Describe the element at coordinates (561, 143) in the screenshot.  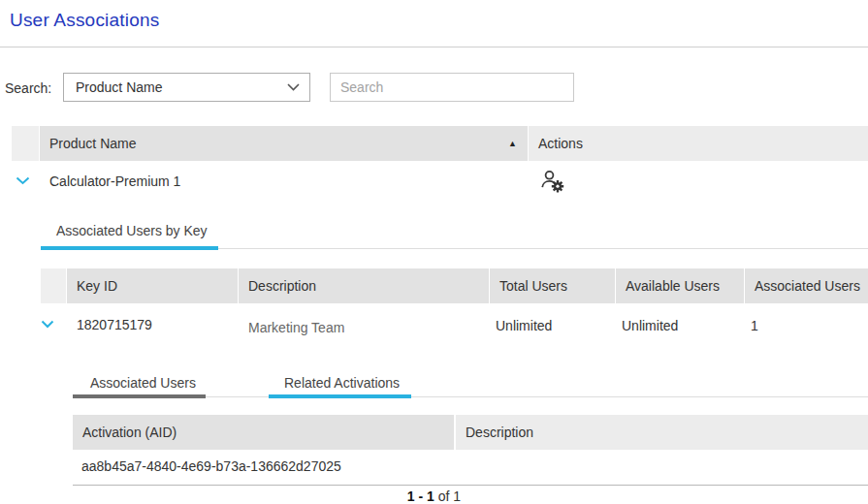
I see `actions-header-label: Actions` at that location.